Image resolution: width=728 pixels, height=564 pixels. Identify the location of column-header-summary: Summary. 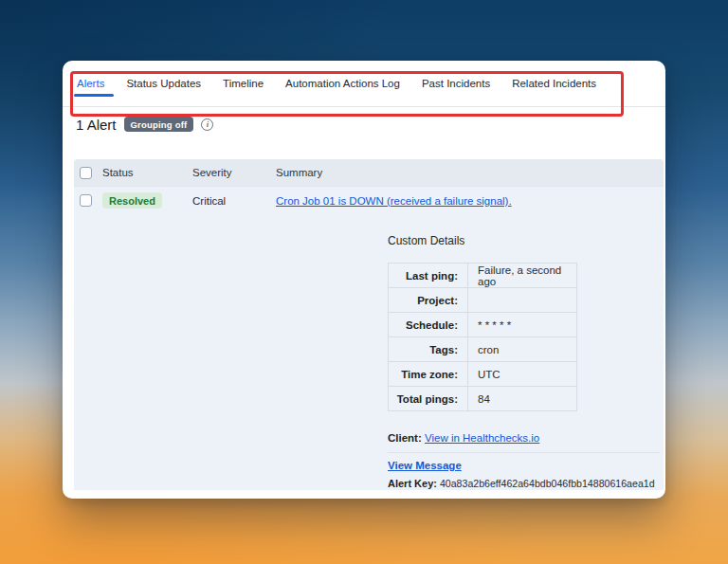
(470, 173).